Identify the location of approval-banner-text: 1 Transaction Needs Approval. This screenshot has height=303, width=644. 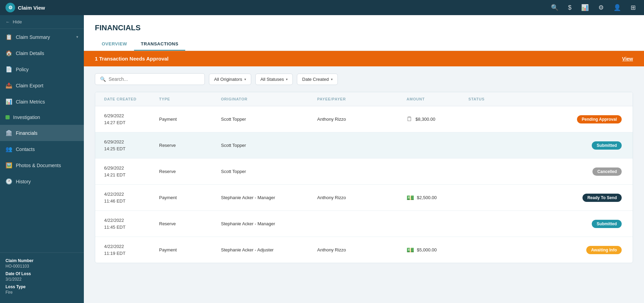
(132, 58).